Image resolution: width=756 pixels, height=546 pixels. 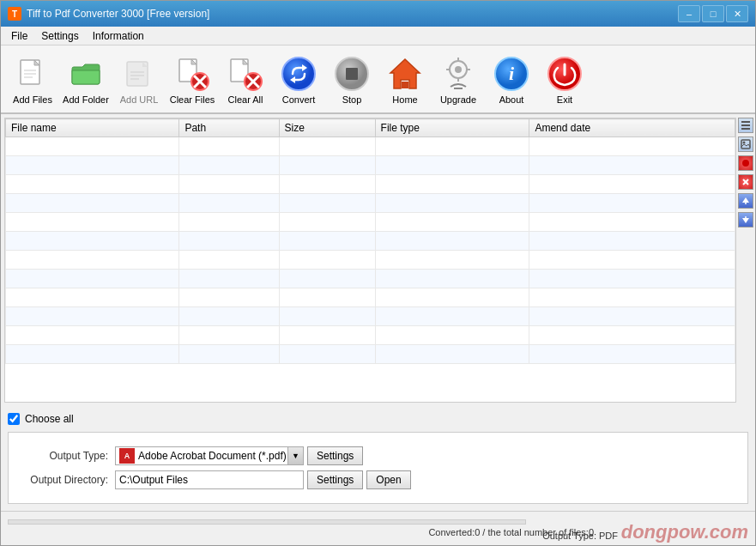 I want to click on home-icon, so click(x=405, y=74).